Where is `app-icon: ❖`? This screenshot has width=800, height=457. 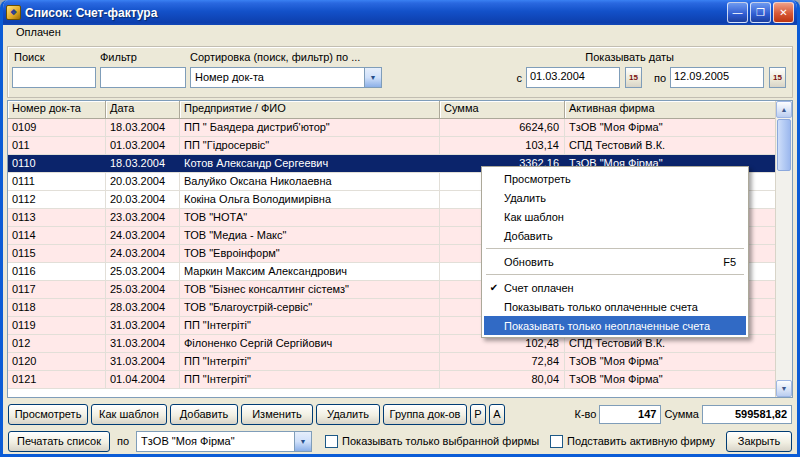
app-icon: ❖ is located at coordinates (14, 12).